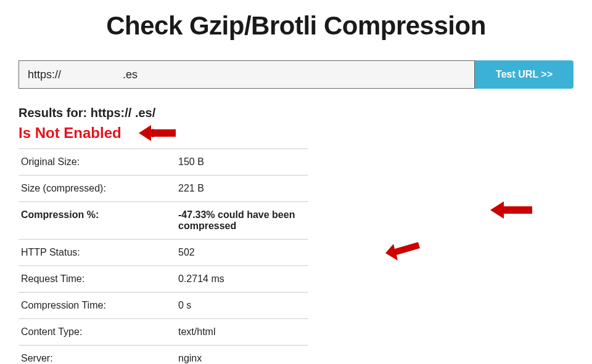 The height and width of the screenshot is (364, 592). What do you see at coordinates (163, 220) in the screenshot?
I see `table-row: Compression %: -47.33% could have been c…` at bounding box center [163, 220].